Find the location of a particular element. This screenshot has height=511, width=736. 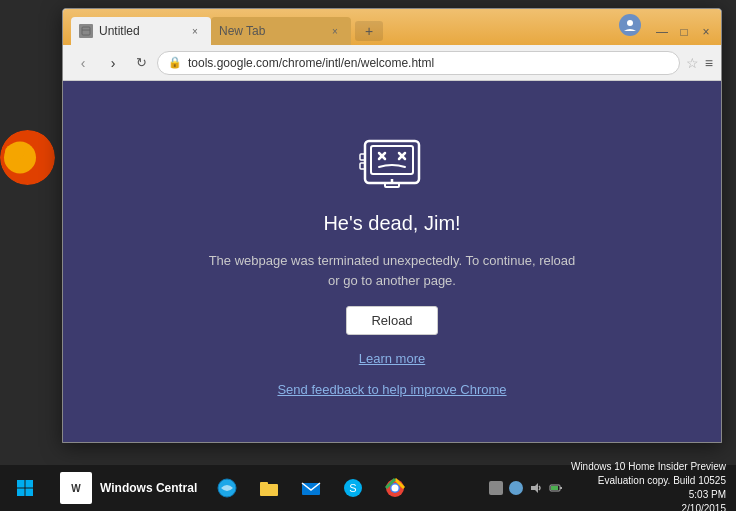

taskbar-system-info: Windows 10 Home Insider Preview Evaluati… is located at coordinates (648, 486).